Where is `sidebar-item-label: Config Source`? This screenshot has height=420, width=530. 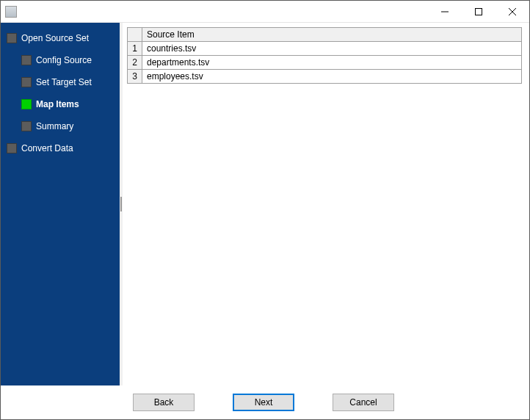
sidebar-item-label: Config Source is located at coordinates (64, 60).